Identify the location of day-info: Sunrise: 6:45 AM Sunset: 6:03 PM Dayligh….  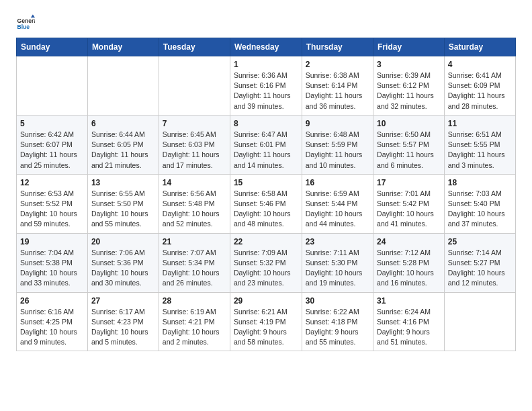
(195, 150).